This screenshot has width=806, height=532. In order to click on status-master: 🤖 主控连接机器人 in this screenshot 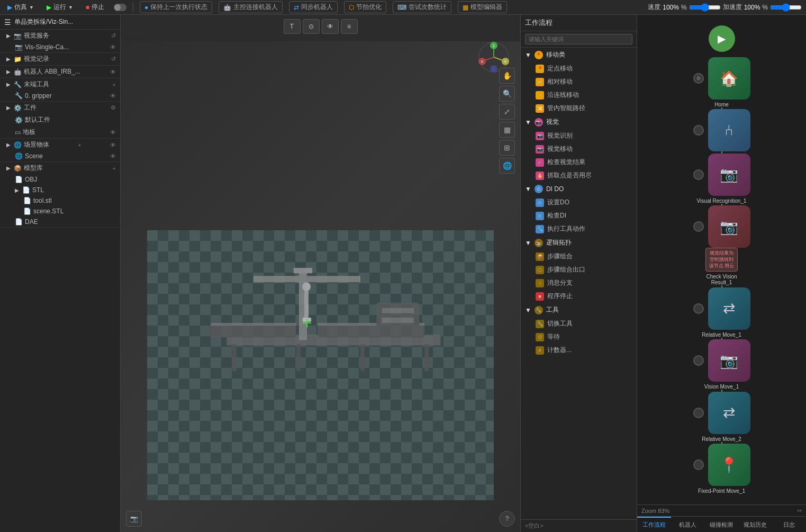, I will do `click(251, 7)`.